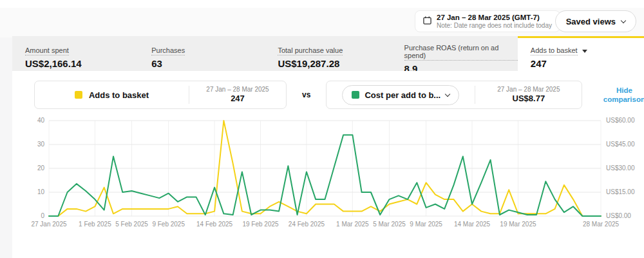 The height and width of the screenshot is (258, 644). What do you see at coordinates (591, 22) in the screenshot?
I see `saved-views-label: Saved views` at bounding box center [591, 22].